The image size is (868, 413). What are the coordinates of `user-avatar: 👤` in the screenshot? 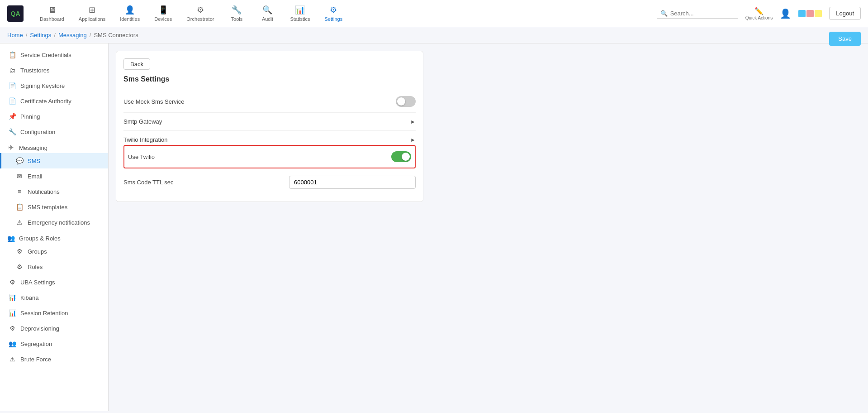 It's located at (785, 14).